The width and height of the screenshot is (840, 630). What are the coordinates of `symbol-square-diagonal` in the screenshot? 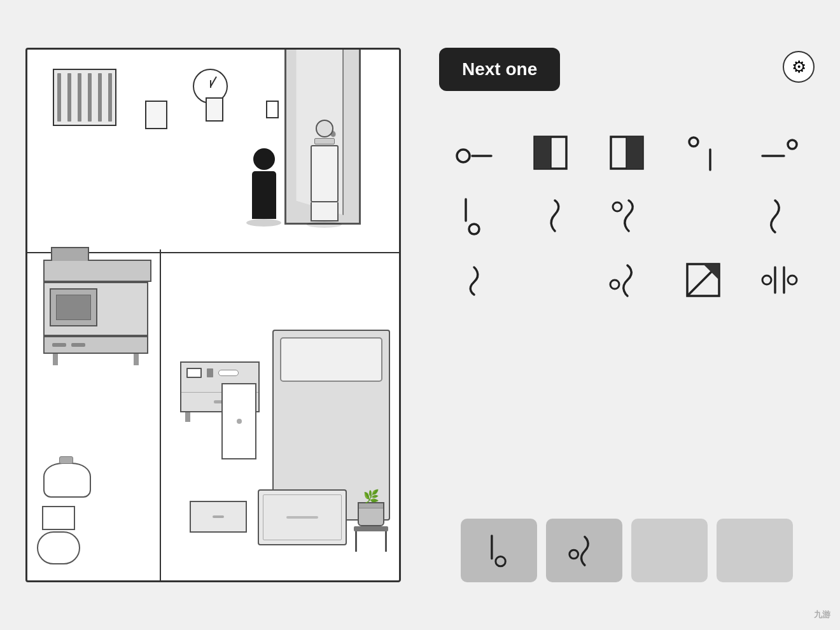 It's located at (703, 280).